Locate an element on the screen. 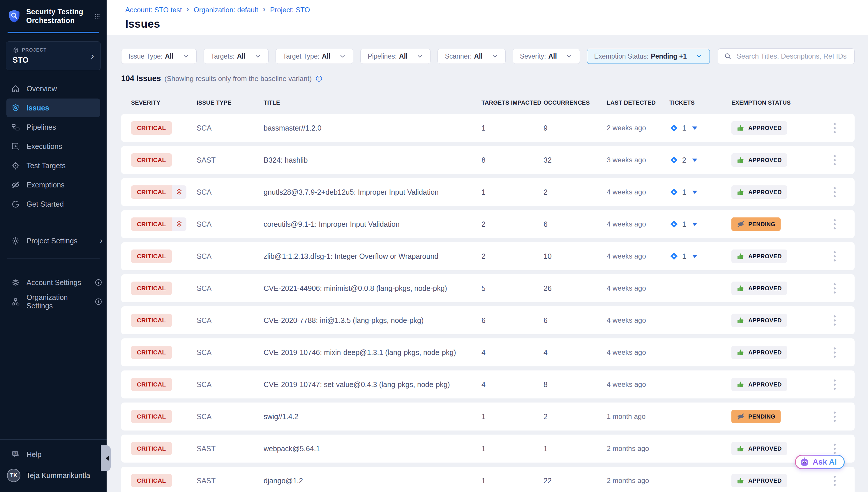 The height and width of the screenshot is (492, 868). sidebar-item-account-settings: Account Settings is located at coordinates (53, 282).